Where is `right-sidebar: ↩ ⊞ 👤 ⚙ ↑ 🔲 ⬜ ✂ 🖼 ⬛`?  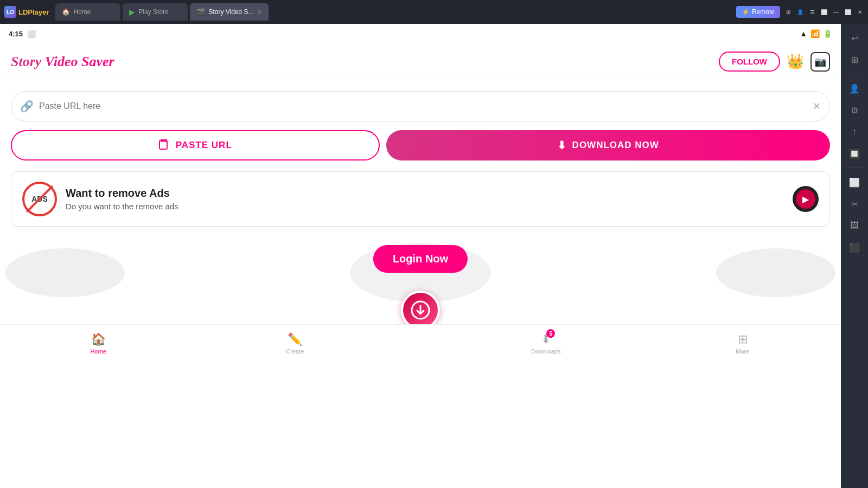 right-sidebar: ↩ ⊞ 👤 ⚙ ↑ 🔲 ⬜ ✂ 🖼 ⬛ is located at coordinates (854, 256).